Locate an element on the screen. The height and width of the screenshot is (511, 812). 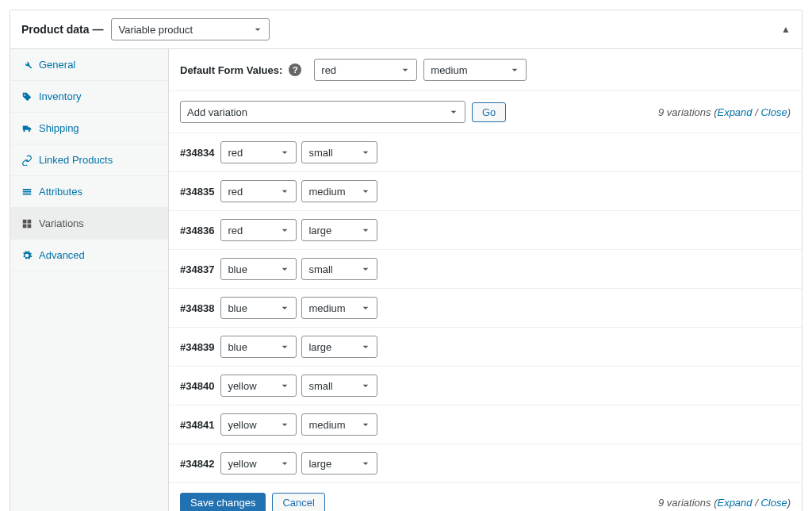
variation-id: #34842 is located at coordinates (197, 463).